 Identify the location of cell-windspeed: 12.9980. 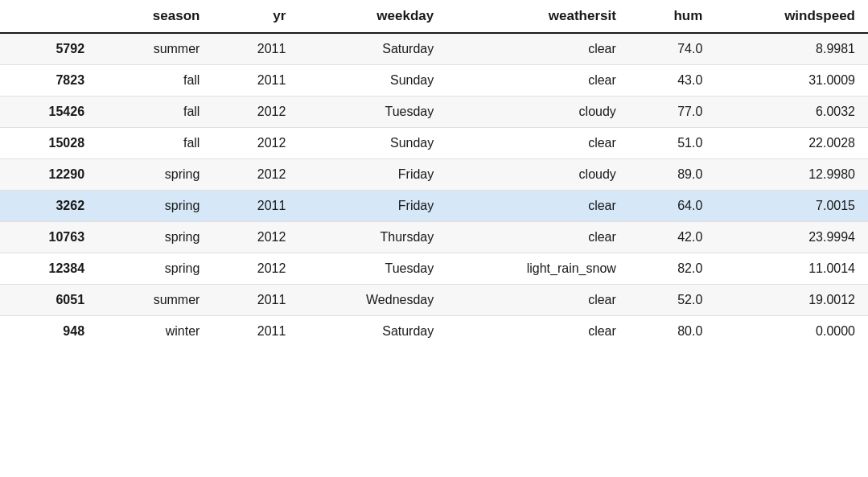
(792, 175).